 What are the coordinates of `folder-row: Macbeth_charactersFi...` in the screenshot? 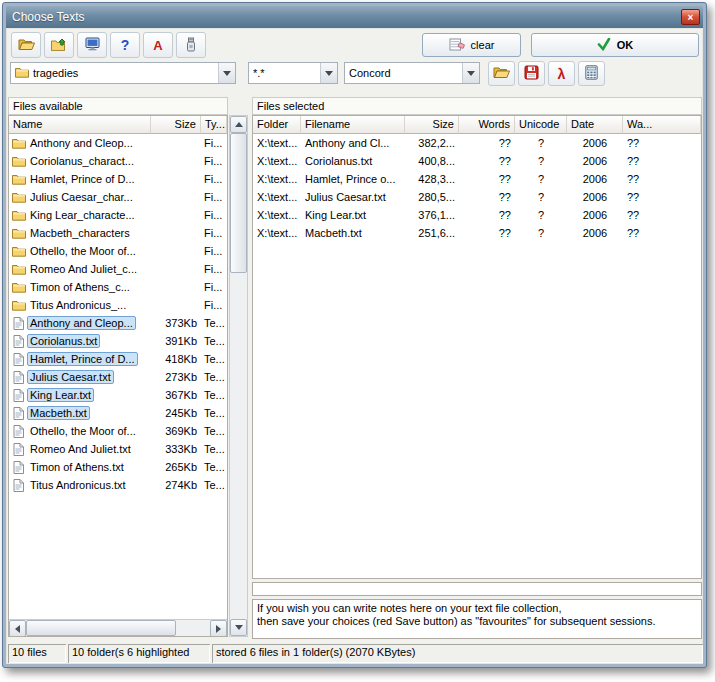 It's located at (118, 233).